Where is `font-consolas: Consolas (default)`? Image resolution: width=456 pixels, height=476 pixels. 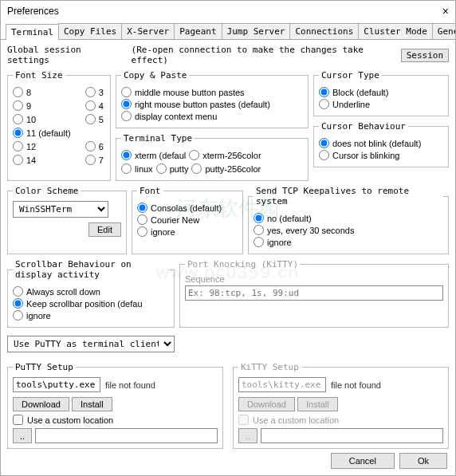 font-consolas: Consolas (default) is located at coordinates (187, 207).